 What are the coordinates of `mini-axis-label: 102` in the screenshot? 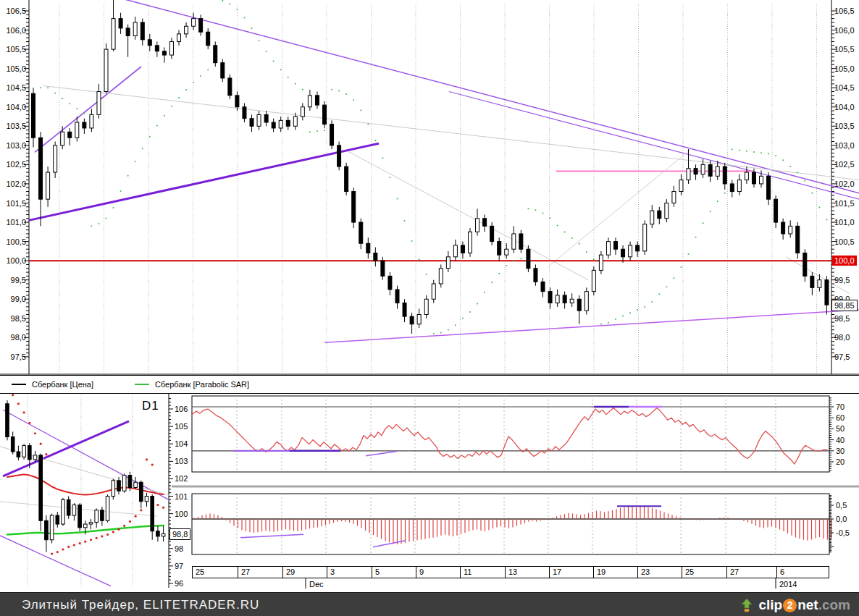 It's located at (181, 478).